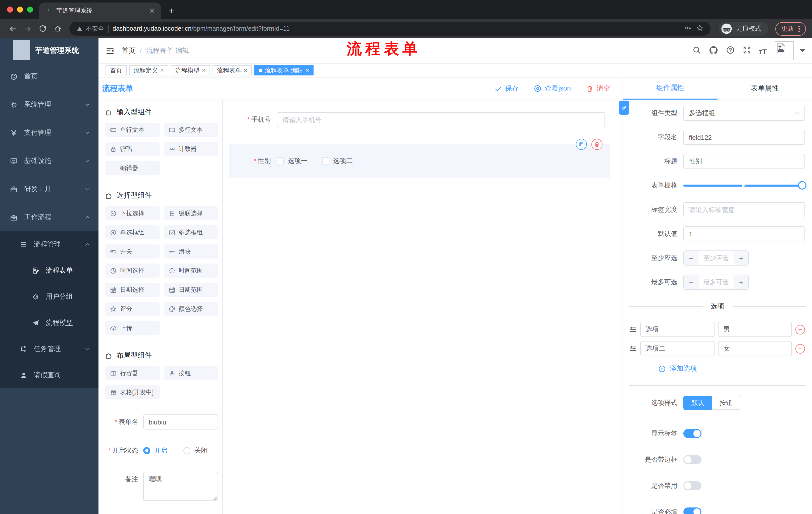 The width and height of the screenshot is (812, 514). What do you see at coordinates (284, 71) in the screenshot?
I see `tag-process-form-edit: 流程表单-编辑×` at bounding box center [284, 71].